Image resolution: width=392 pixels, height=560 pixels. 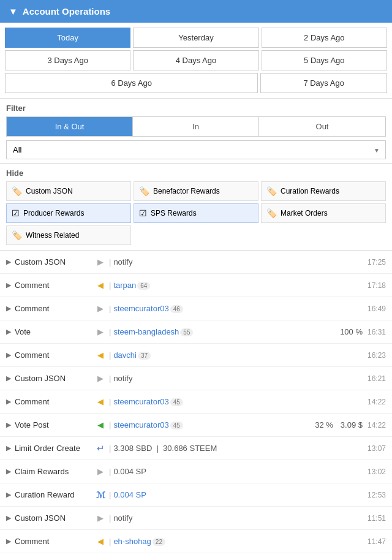 I want to click on op-row: ▶ Vote Post ◀ | steemcurator0345 32 % 3.…, so click(x=196, y=425).